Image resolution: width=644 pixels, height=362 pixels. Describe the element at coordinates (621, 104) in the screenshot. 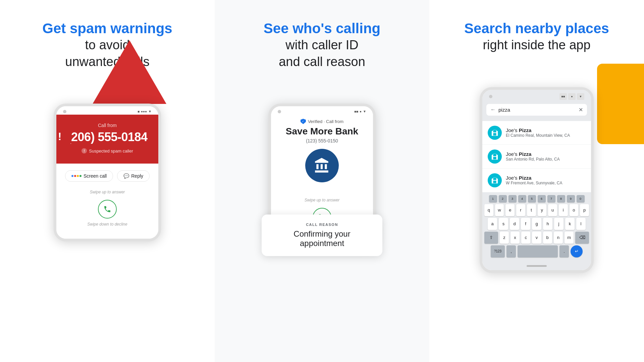

I see `yellow-rect-decoration` at that location.